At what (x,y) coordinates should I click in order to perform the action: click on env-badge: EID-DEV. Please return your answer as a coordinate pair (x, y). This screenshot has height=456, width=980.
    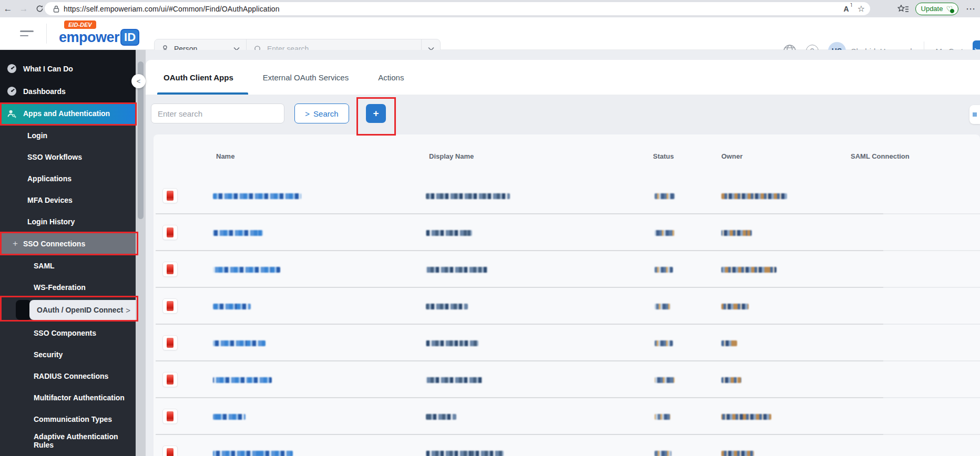
    Looking at the image, I should click on (80, 25).